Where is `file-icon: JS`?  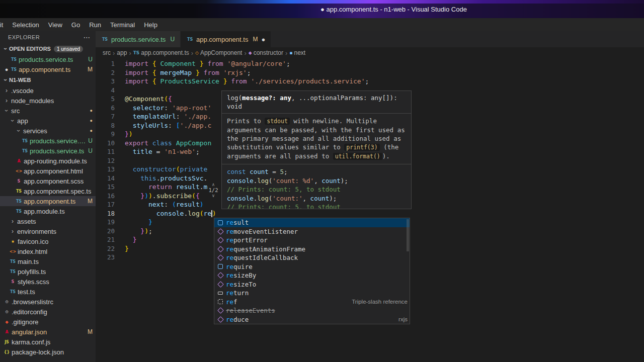 file-icon: JS is located at coordinates (7, 342).